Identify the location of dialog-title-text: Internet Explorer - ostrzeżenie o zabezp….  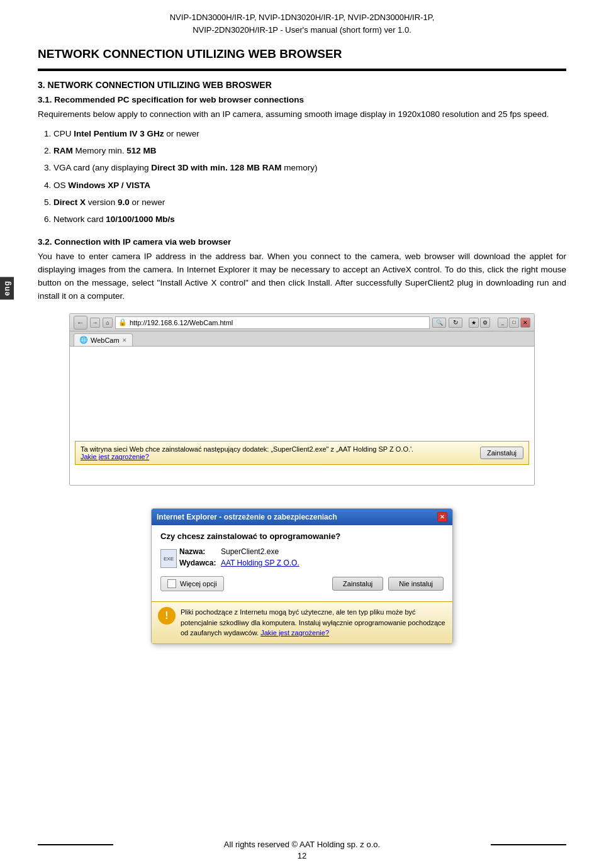
(247, 517).